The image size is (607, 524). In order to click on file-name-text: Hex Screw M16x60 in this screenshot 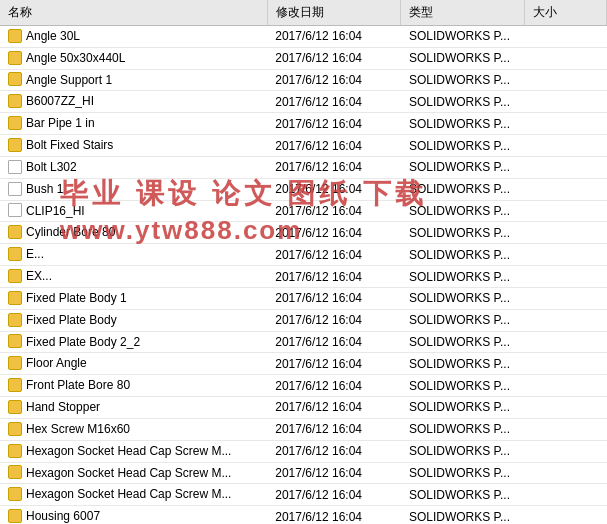, I will do `click(78, 429)`.